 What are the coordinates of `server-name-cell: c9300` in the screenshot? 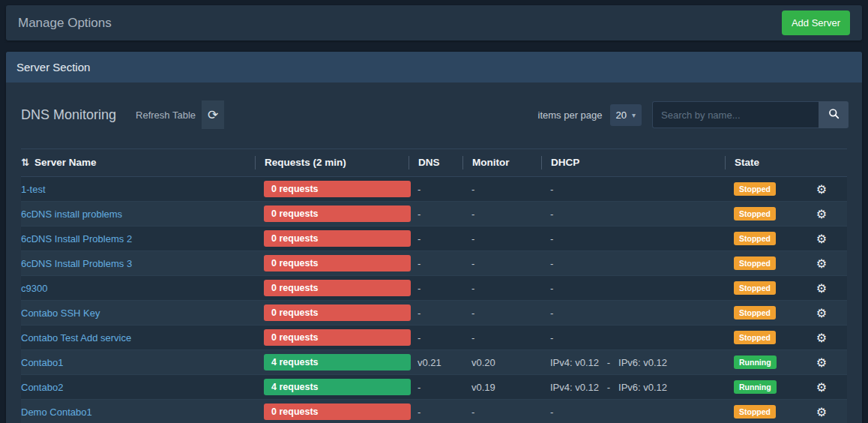 It's located at (138, 288).